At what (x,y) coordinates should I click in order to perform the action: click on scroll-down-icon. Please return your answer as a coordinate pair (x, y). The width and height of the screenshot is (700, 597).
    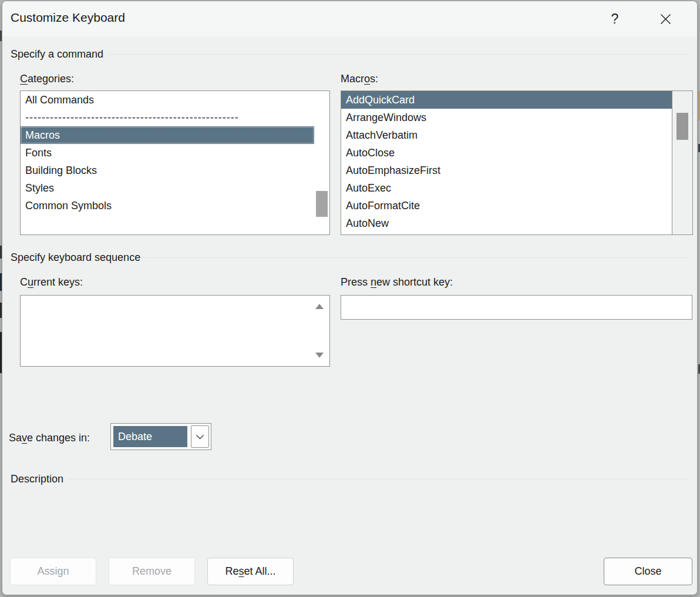
    Looking at the image, I should click on (319, 355).